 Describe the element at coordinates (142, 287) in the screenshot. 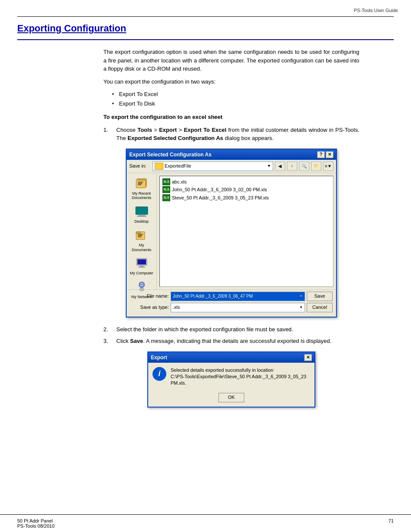

I see `my-network-icon` at that location.